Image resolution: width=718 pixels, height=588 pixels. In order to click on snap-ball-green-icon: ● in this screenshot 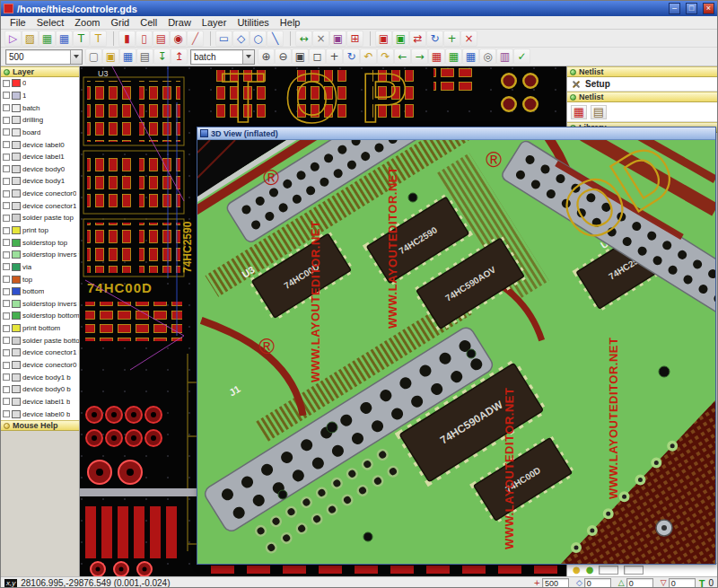, I will do `click(591, 570)`.